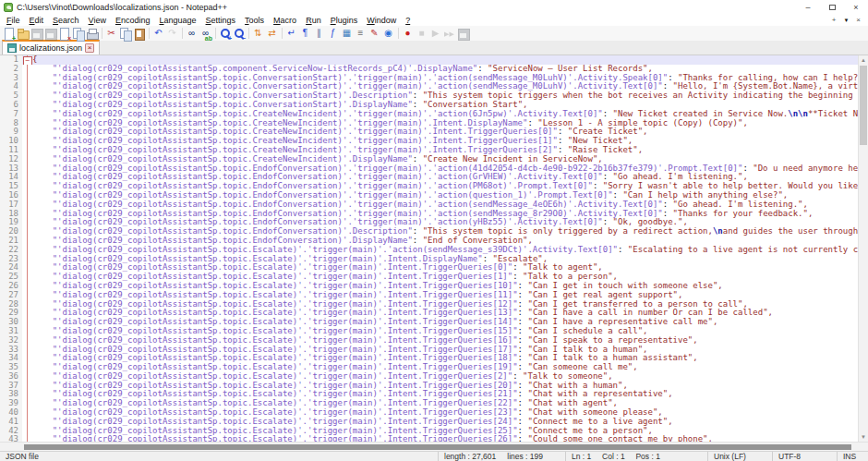 This screenshot has width=868, height=461. I want to click on code-line: 37 "'dialog(cr029_copilotAssistantSp.top…, so click(428, 386).